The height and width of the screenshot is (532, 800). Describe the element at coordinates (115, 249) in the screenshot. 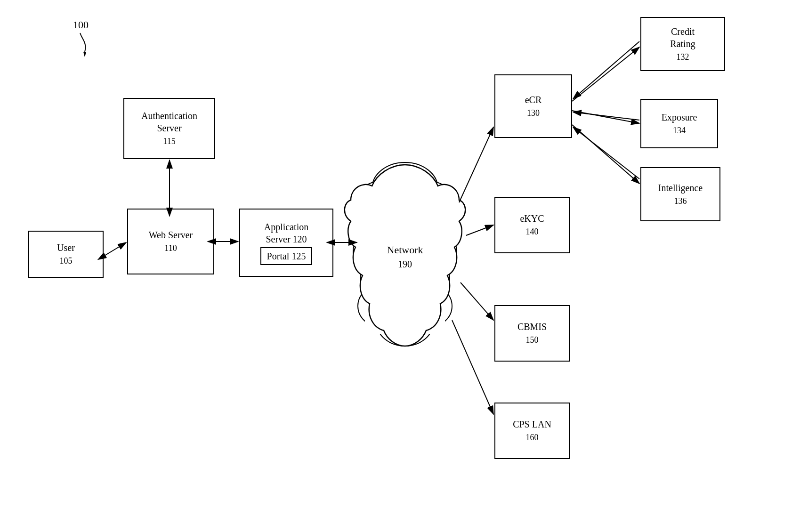

I see `user-webserver-arrow` at that location.